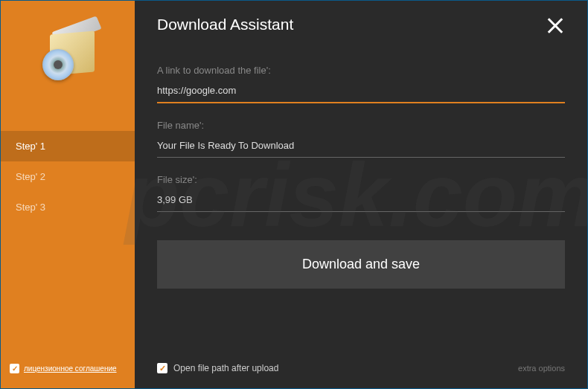 This screenshot has height=389, width=588. I want to click on filesize-input, so click(361, 202).